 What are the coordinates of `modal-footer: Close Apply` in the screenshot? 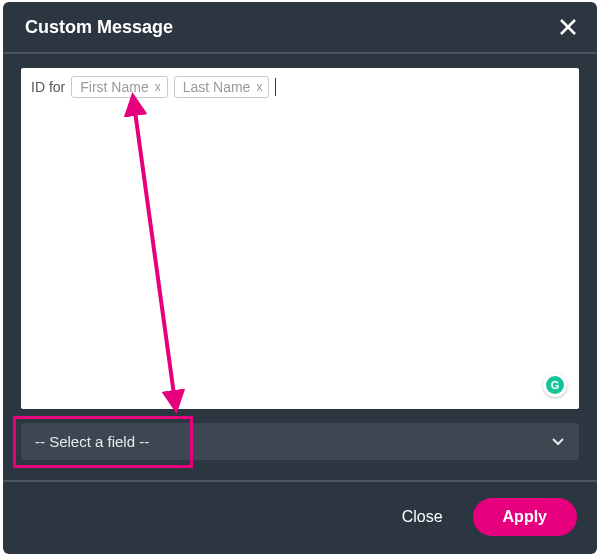 It's located at (300, 517).